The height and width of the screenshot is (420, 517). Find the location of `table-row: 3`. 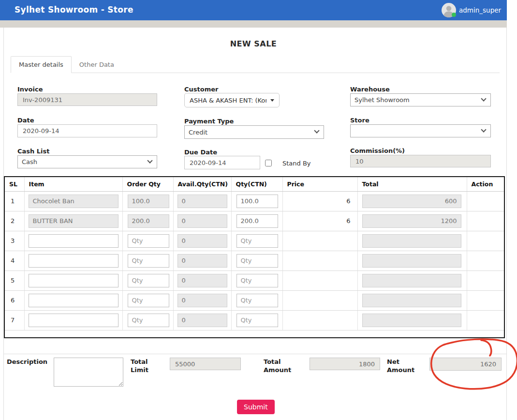

table-row: 3 is located at coordinates (254, 241).